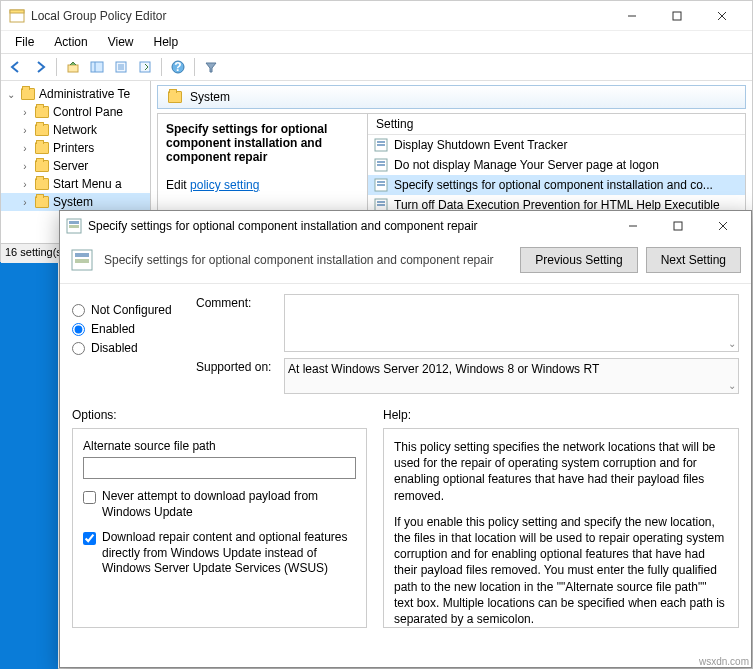 The image size is (753, 669). Describe the element at coordinates (376, 67) in the screenshot. I see `toolbar: ?` at that location.